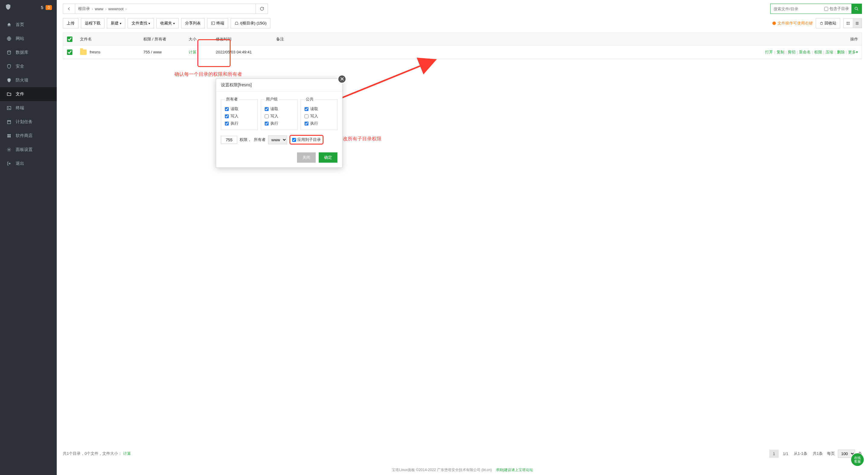  Describe the element at coordinates (251, 23) in the screenshot. I see `disk-button: /(根目录) (15G)` at that location.